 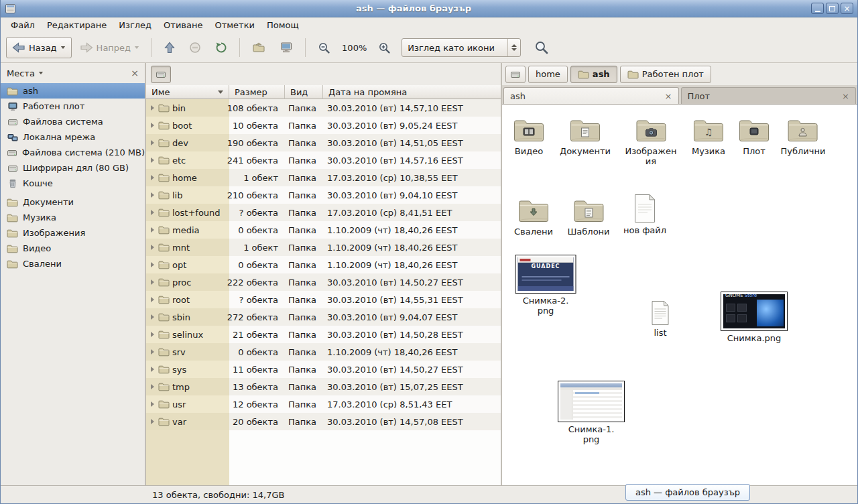 I want to click on sidebar-item: Файлова система, so click(x=72, y=122).